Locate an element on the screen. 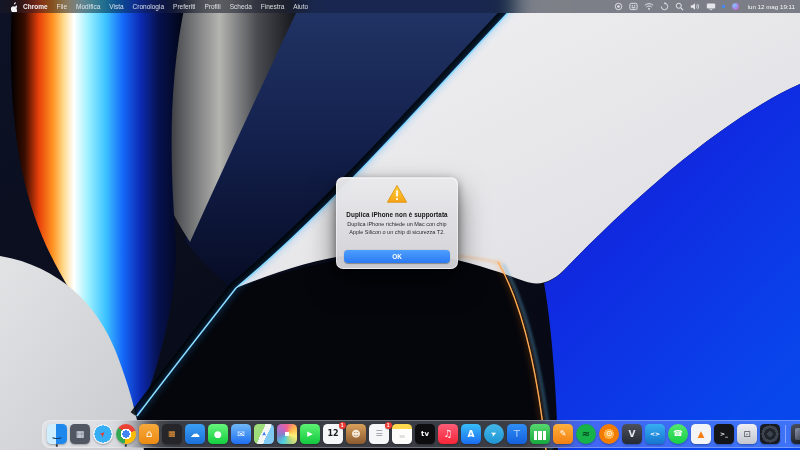 This screenshot has height=450, width=800. dock-contacts-icon: ☻ is located at coordinates (356, 434).